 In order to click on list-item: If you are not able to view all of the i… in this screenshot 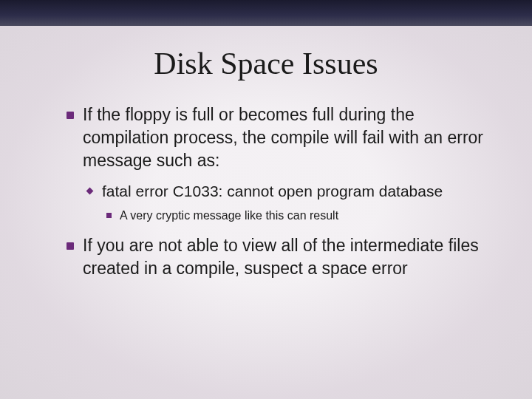, I will do `click(277, 257)`.